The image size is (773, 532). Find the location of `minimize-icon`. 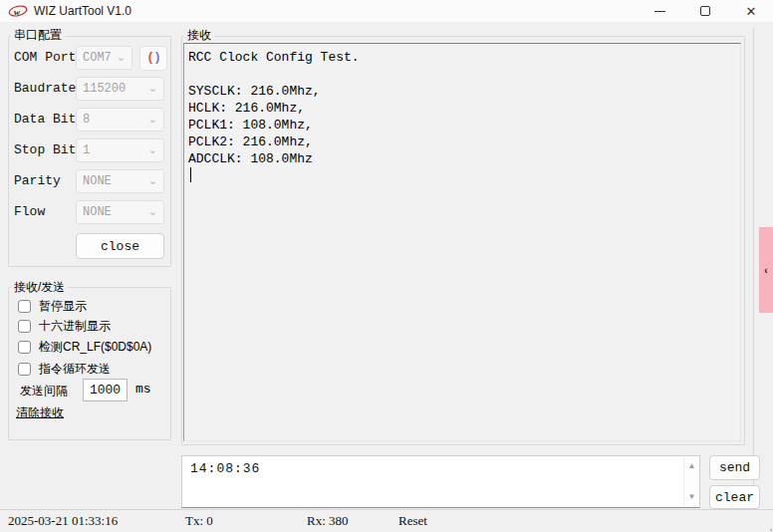

minimize-icon is located at coordinates (659, 12).